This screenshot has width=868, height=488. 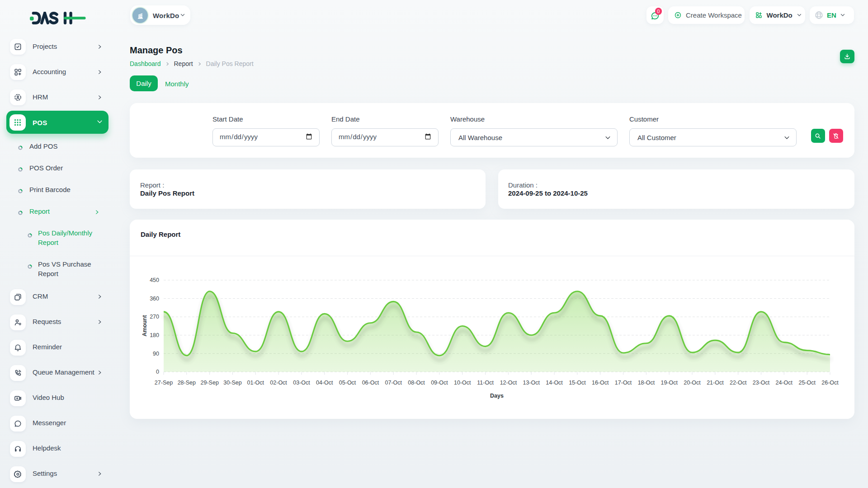 I want to click on svg-text: 03-Oct, so click(x=302, y=383).